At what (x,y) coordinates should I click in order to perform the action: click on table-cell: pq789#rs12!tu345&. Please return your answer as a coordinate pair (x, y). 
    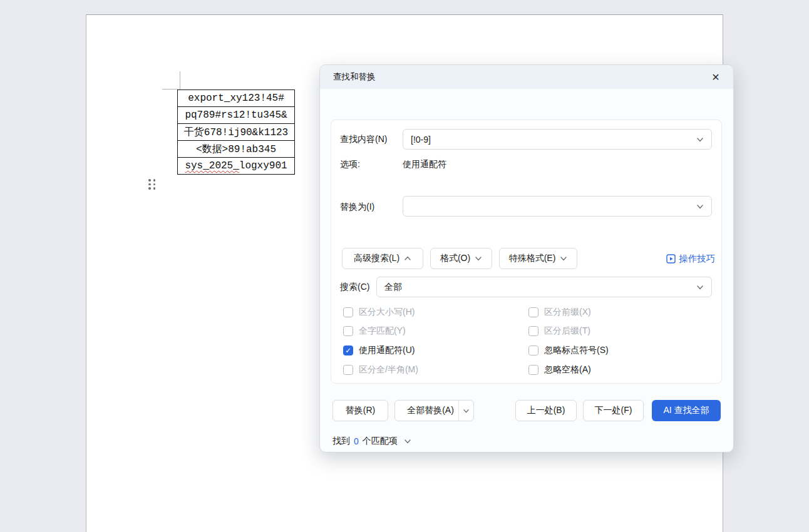
    Looking at the image, I should click on (237, 115).